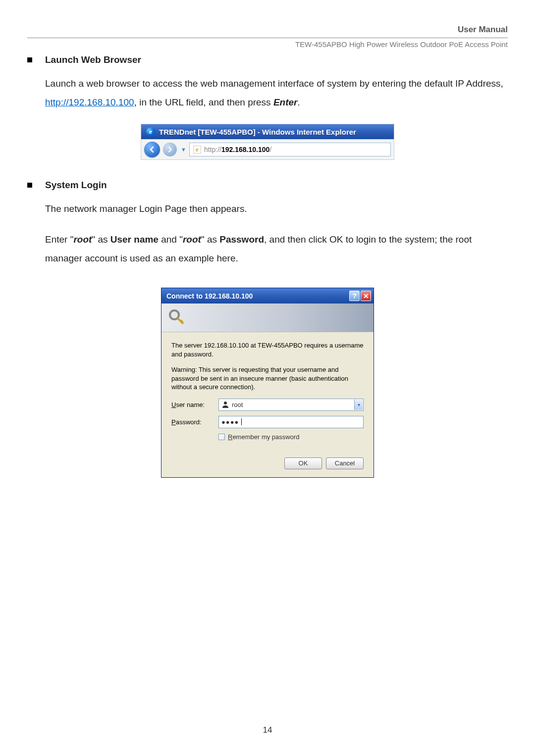  I want to click on remember-label: Remember my password, so click(264, 437).